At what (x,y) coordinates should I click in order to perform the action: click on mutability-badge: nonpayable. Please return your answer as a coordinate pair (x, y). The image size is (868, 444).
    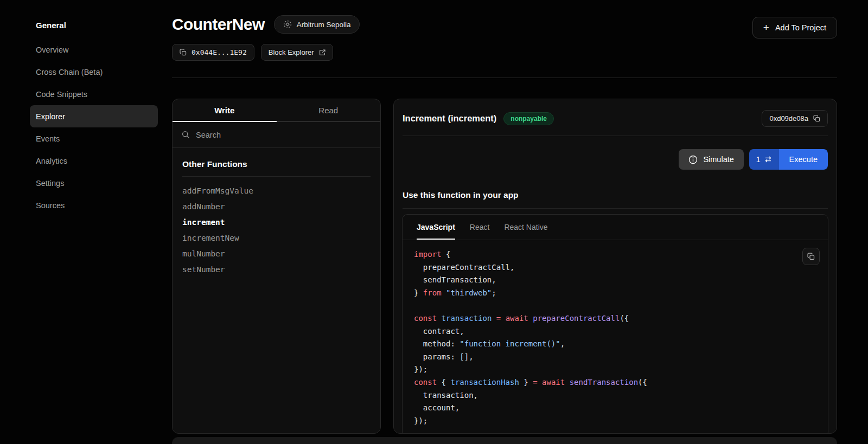
    Looking at the image, I should click on (528, 119).